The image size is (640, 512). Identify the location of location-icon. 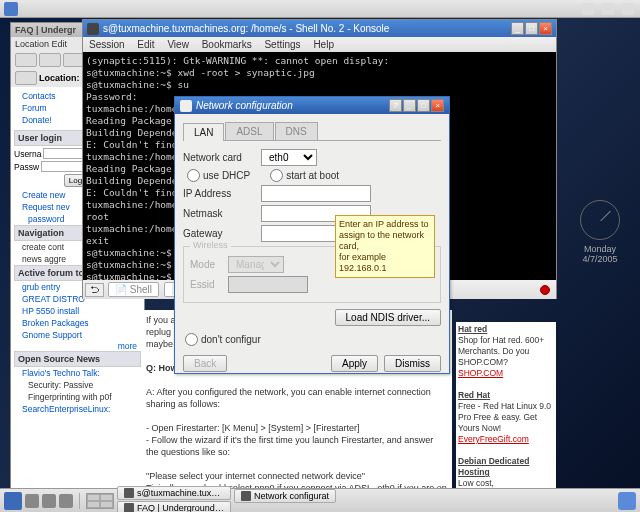
(26, 78).